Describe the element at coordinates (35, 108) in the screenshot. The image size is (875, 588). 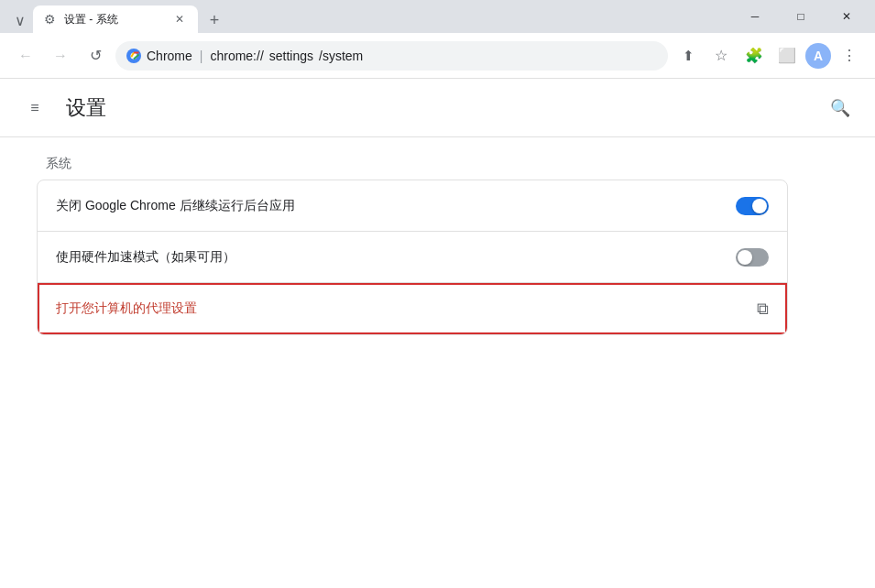
I see `menu-button: ≡` at that location.